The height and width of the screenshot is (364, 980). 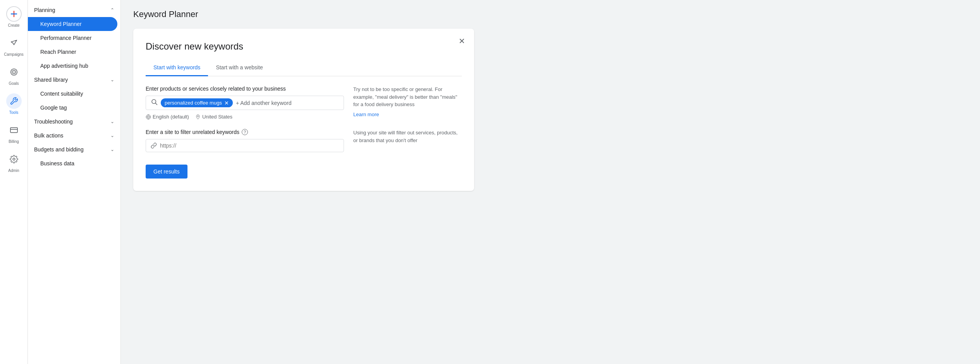 What do you see at coordinates (14, 170) in the screenshot?
I see `admin-label: Admin` at bounding box center [14, 170].